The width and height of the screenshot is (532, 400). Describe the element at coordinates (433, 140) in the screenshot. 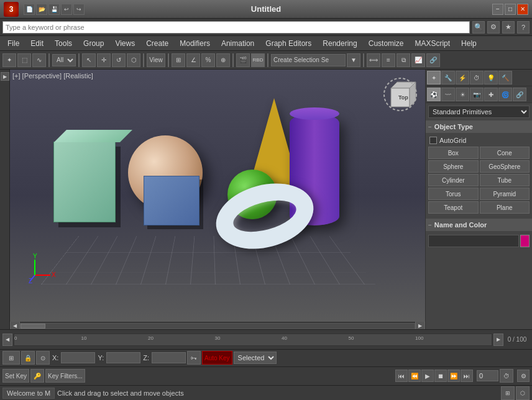

I see `autogrid-checkbox` at that location.